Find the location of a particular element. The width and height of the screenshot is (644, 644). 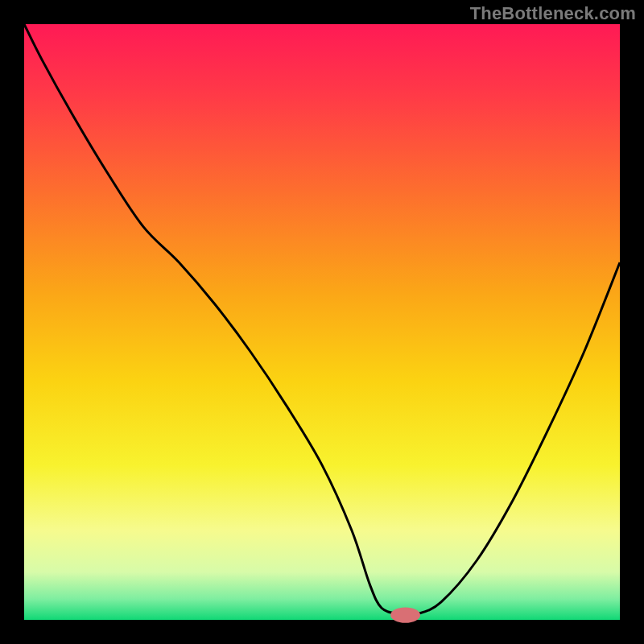

watermark-text: TheBottleneck.com is located at coordinates (553, 14).